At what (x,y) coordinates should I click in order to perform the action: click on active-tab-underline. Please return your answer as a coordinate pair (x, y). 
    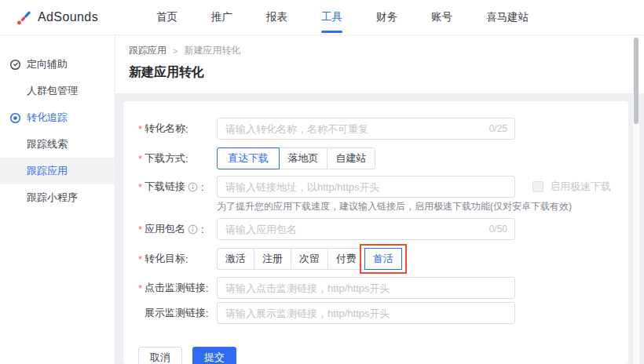
    Looking at the image, I should click on (331, 31).